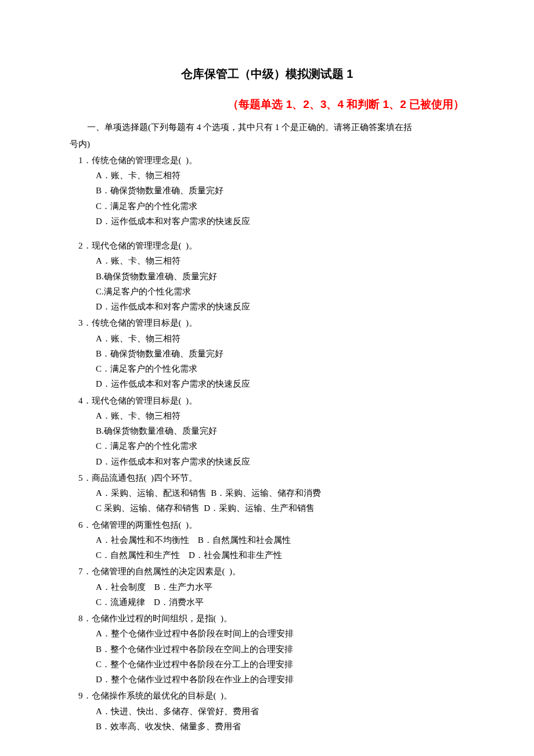 Image resolution: width=534 pixels, height=756 pixels. What do you see at coordinates (267, 291) in the screenshot?
I see `option-c: C.满足客户的个性化需求` at bounding box center [267, 291].